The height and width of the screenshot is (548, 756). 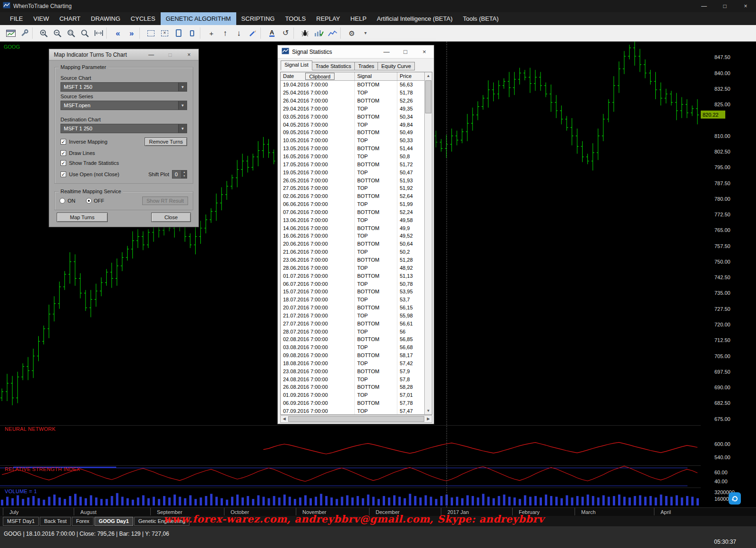 What do you see at coordinates (352, 164) in the screenshot?
I see `signal-row: 17.05.2016 7:00:00BOTTOM51,72` at bounding box center [352, 164].